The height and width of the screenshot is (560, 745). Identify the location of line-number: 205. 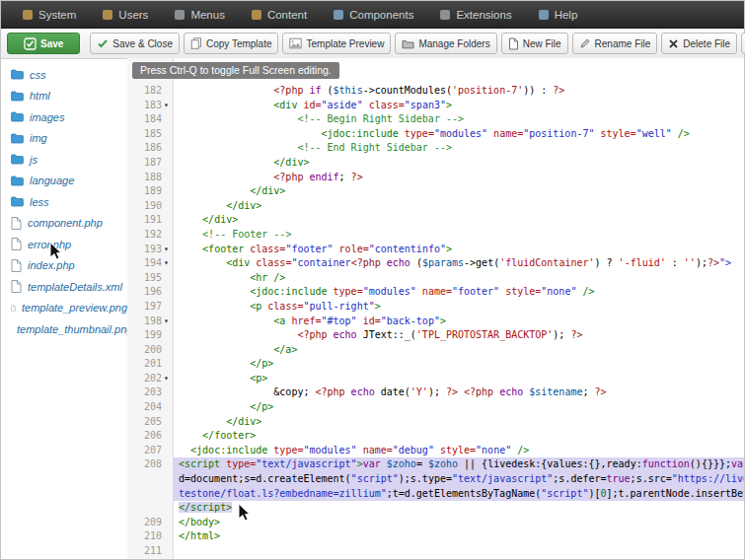
(150, 422).